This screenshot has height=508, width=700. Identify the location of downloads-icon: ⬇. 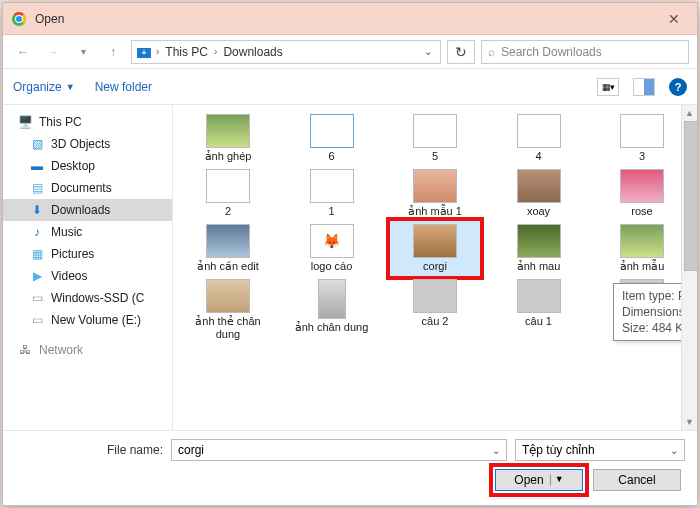
(37, 210).